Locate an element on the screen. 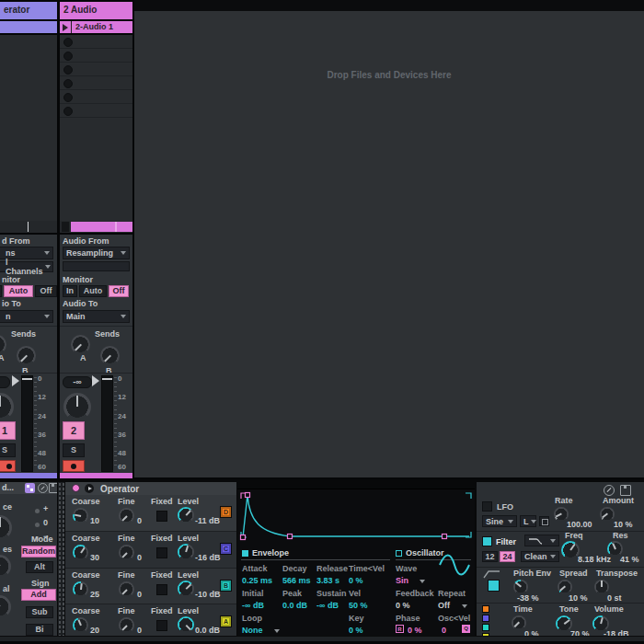 The image size is (644, 644). random-choices-knob is located at coordinates (6, 567).